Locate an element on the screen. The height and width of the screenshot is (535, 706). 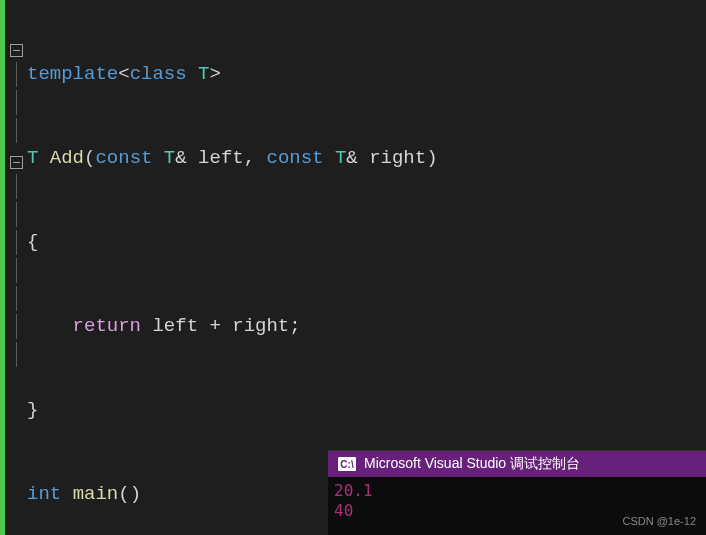
code-line: } is located at coordinates (366, 410).